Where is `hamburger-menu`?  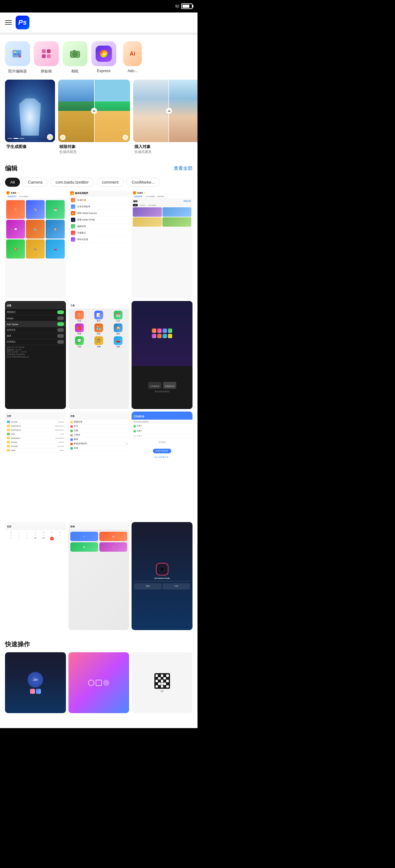
hamburger-menu is located at coordinates (8, 22).